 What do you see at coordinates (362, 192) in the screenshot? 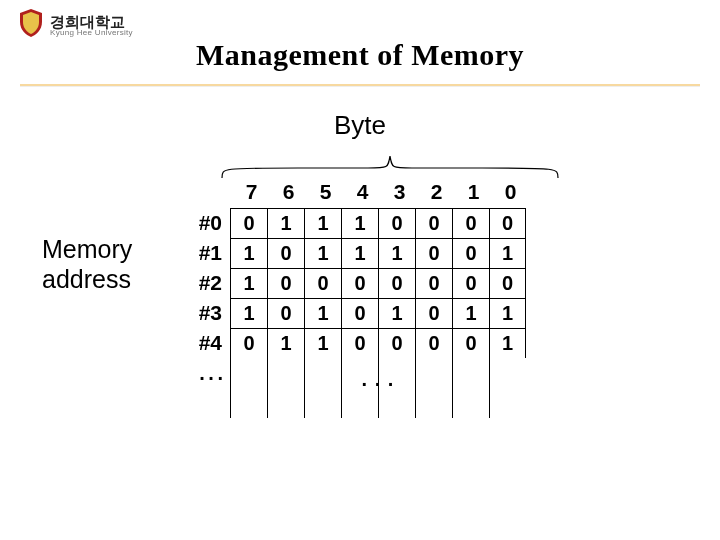
I see `bit-col-4: 4` at bounding box center [362, 192].